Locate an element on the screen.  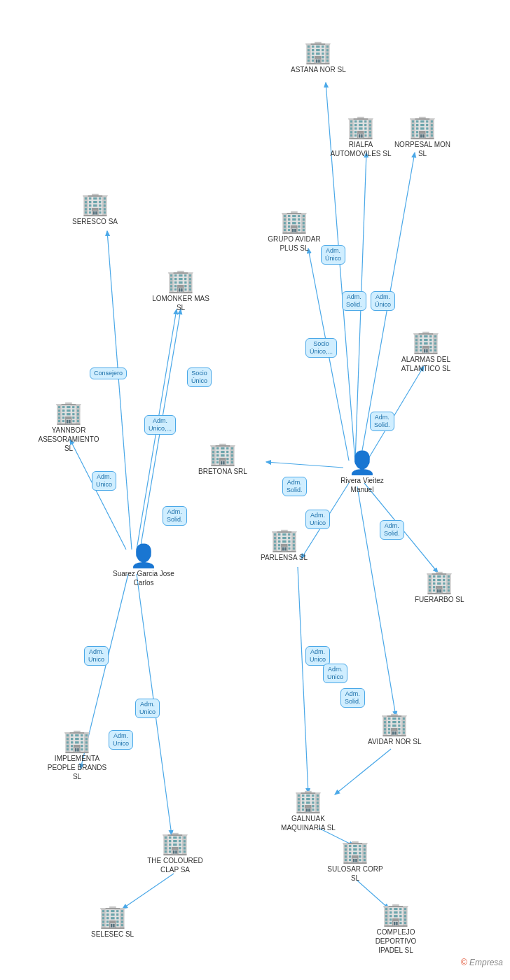
label-sulosar: SULOSAR CORP SL is located at coordinates (355, 874).